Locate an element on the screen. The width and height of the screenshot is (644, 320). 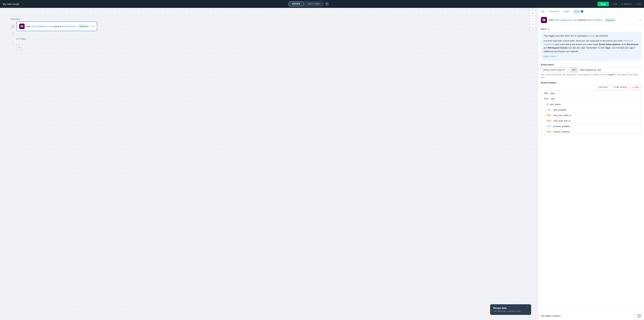
breadcrumb-setup: Setup is located at coordinates (576, 12).